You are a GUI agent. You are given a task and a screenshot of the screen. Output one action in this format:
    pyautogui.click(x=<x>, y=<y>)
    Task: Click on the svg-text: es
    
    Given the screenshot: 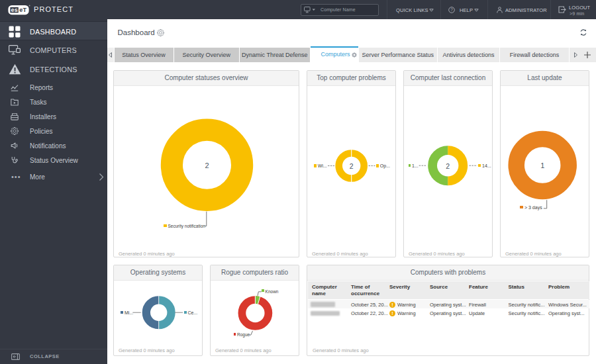 What is the action you would take?
    pyautogui.click(x=15, y=10)
    